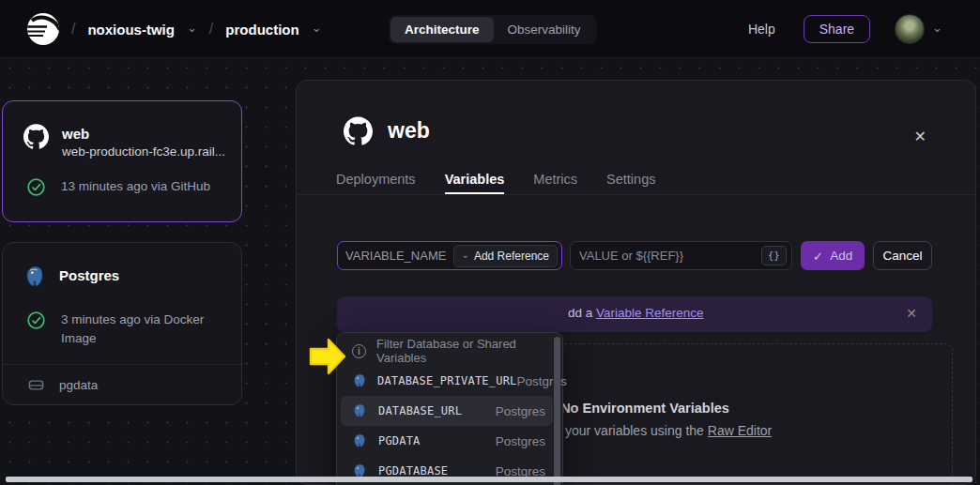  What do you see at coordinates (668, 431) in the screenshot?
I see `empty-state-subtitle: your variables using the Raw Editor` at bounding box center [668, 431].